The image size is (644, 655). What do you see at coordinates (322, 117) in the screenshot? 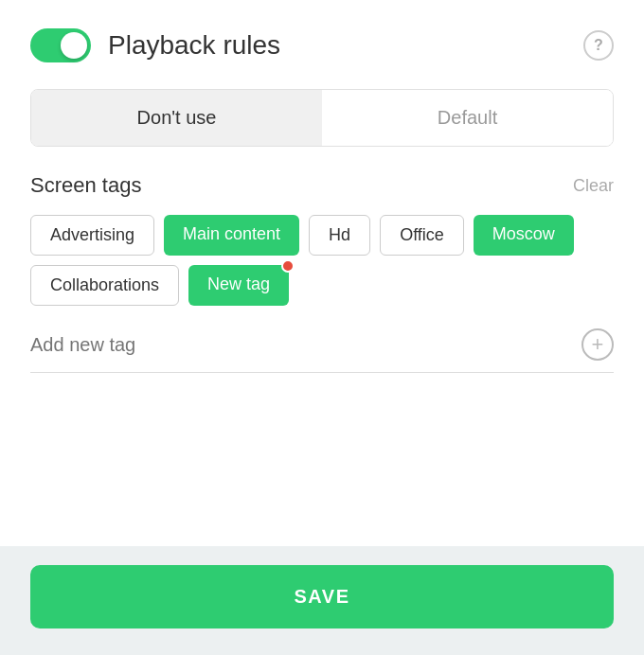
I see `segmented-control: Don't use Default` at bounding box center [322, 117].